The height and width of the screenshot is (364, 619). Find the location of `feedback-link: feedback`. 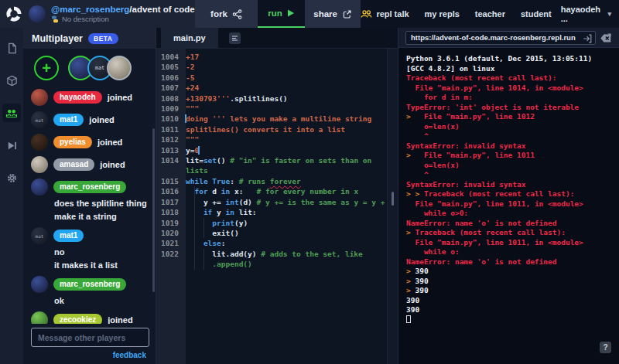

feedback-link: feedback is located at coordinates (90, 357).